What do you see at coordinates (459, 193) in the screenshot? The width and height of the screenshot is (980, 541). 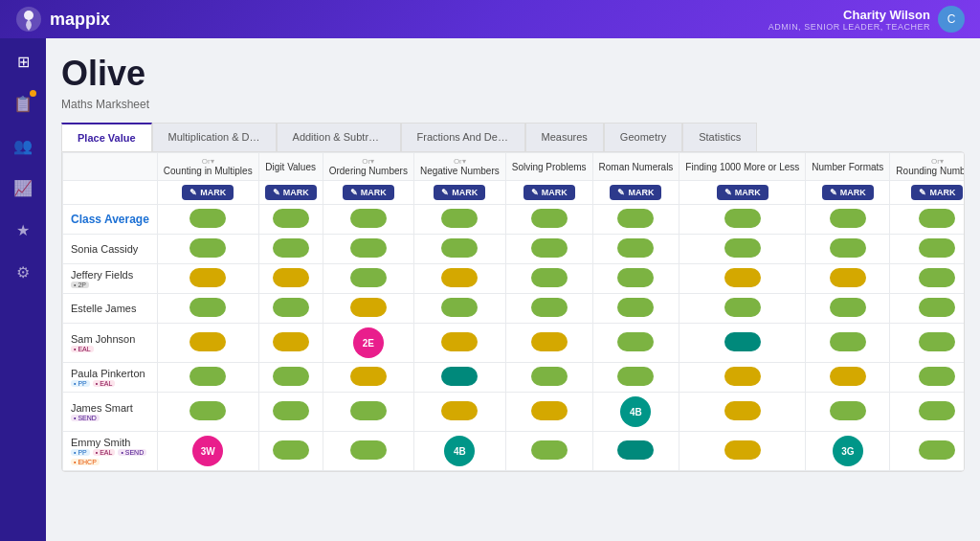 I see `mark-btn-negative: MARK` at bounding box center [459, 193].